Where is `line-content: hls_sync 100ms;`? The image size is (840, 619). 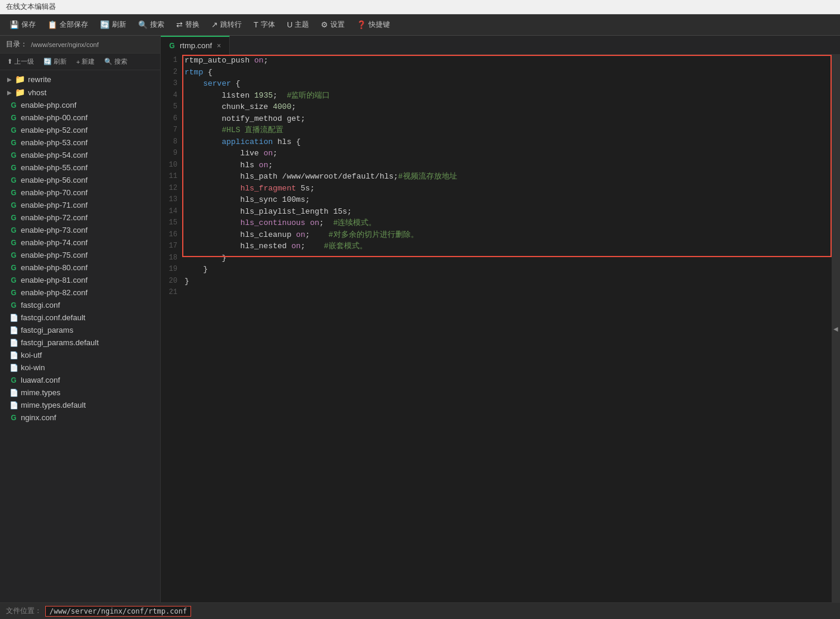 line-content: hls_sync 100ms; is located at coordinates (507, 200).